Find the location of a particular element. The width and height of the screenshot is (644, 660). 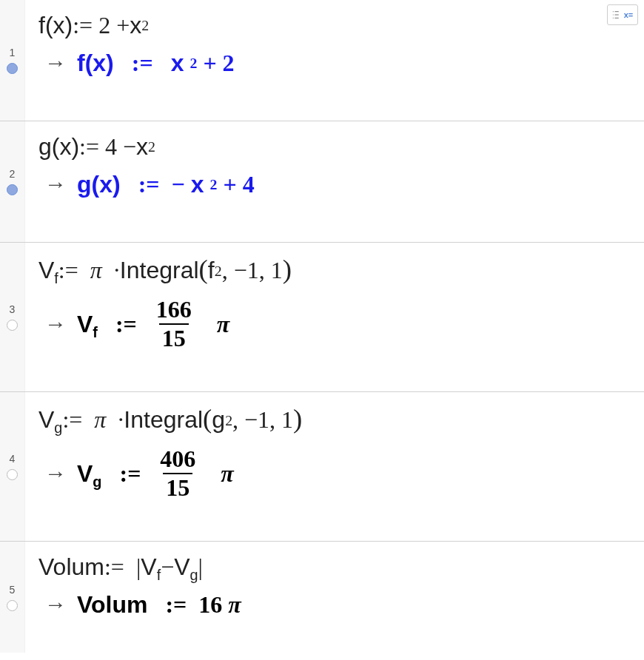

row-gutter: 4 is located at coordinates (13, 466).